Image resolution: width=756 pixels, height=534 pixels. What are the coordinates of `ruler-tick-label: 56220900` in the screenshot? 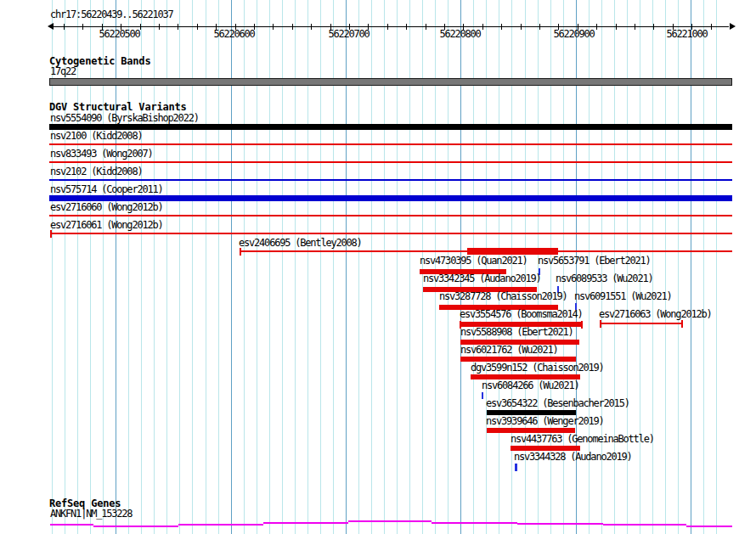 It's located at (573, 34).